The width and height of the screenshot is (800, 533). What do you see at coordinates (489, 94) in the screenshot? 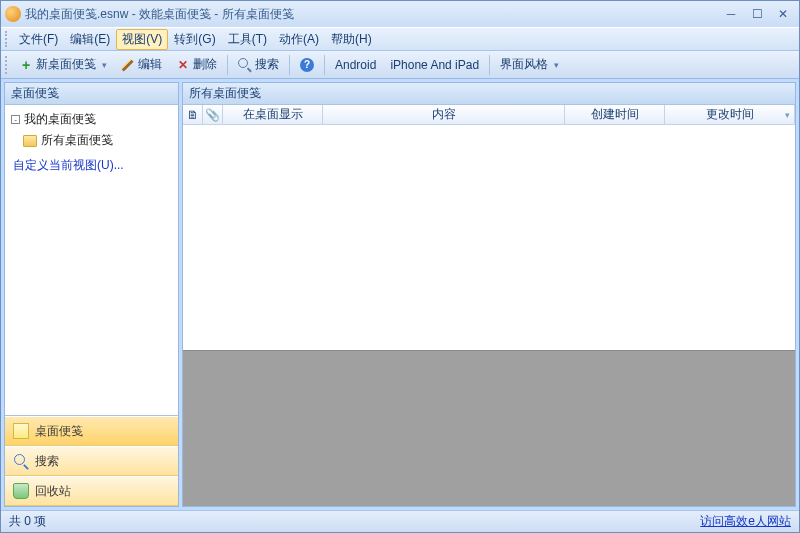
I see `main-header: 所有桌面便笺` at bounding box center [489, 94].